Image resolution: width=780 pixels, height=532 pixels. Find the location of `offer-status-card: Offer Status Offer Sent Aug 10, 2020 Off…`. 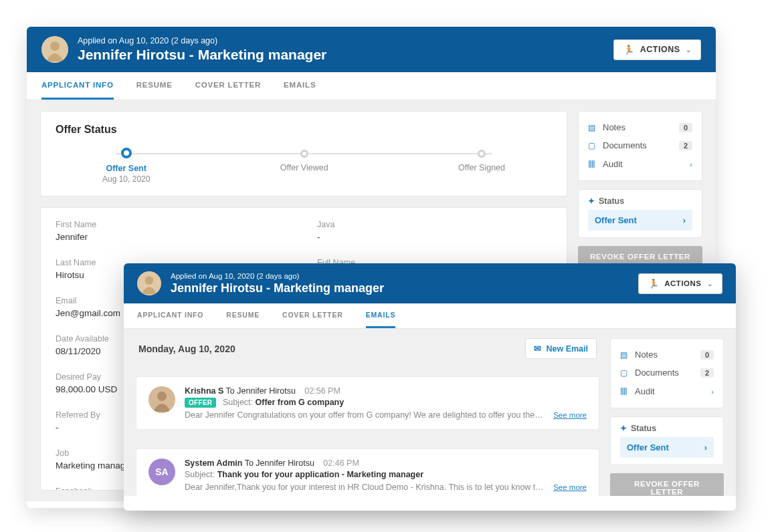

offer-status-card: Offer Status Offer Sent Aug 10, 2020 Off… is located at coordinates (304, 154).